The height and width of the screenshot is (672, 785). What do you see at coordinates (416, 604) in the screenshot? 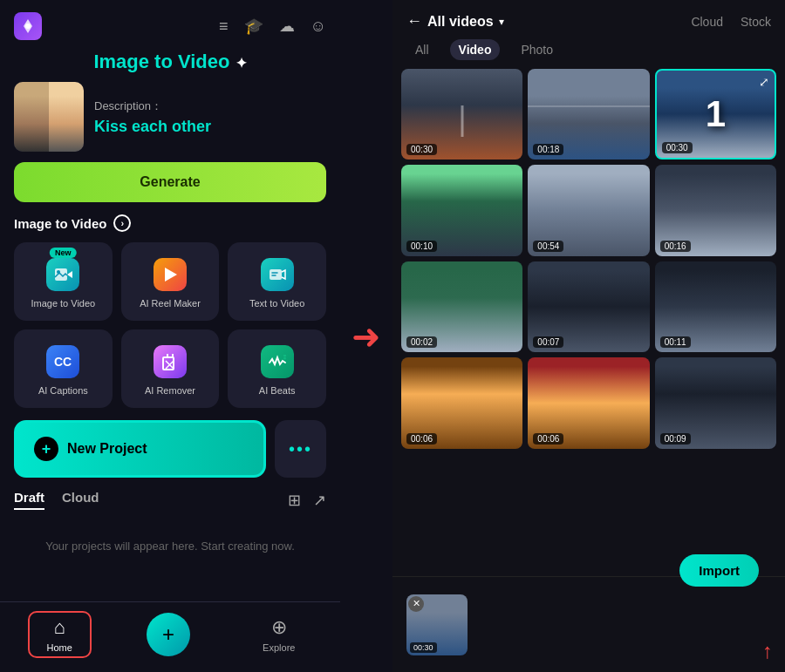
I see `close-preview-button: ✕` at bounding box center [416, 604].